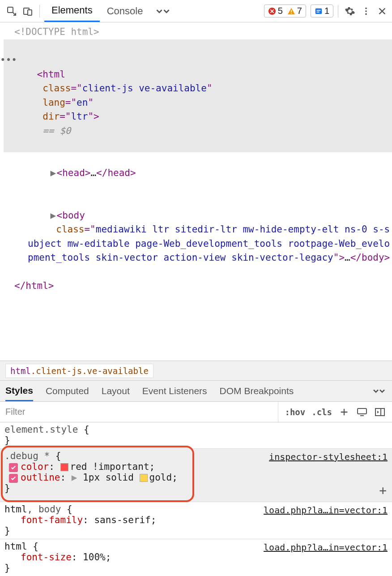 The height and width of the screenshot is (576, 392). What do you see at coordinates (322, 11) in the screenshot?
I see `issues-badge: 1` at bounding box center [322, 11].